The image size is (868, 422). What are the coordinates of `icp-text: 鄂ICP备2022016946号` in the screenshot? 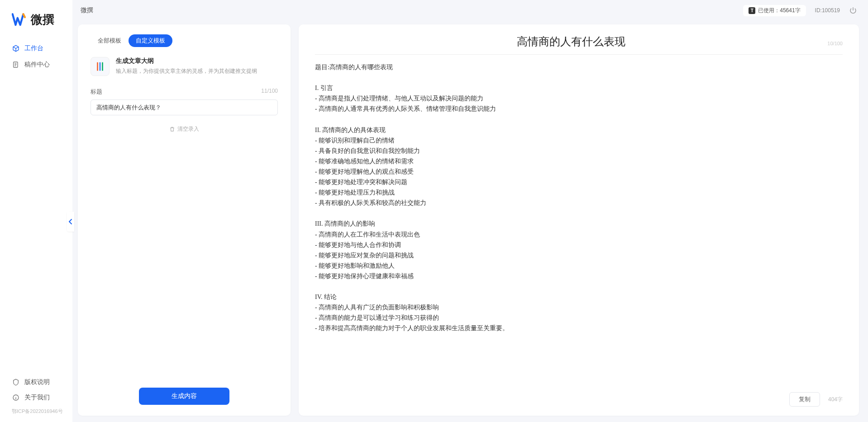 It's located at (36, 410).